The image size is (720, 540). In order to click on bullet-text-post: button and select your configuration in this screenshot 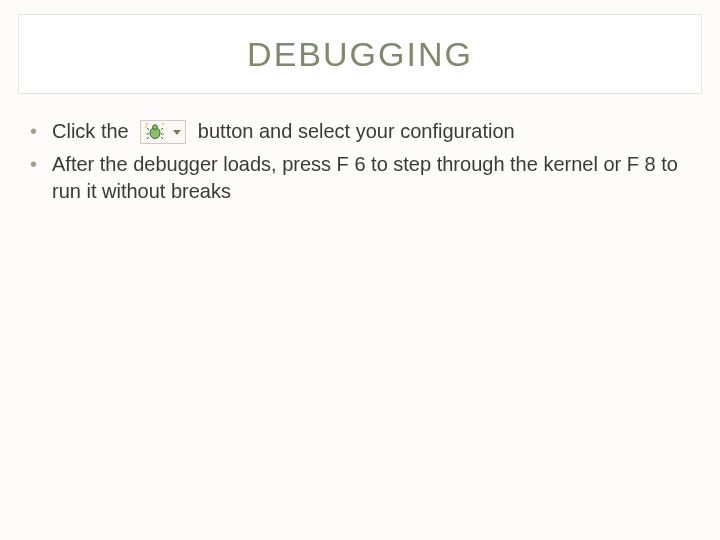, I will do `click(356, 131)`.